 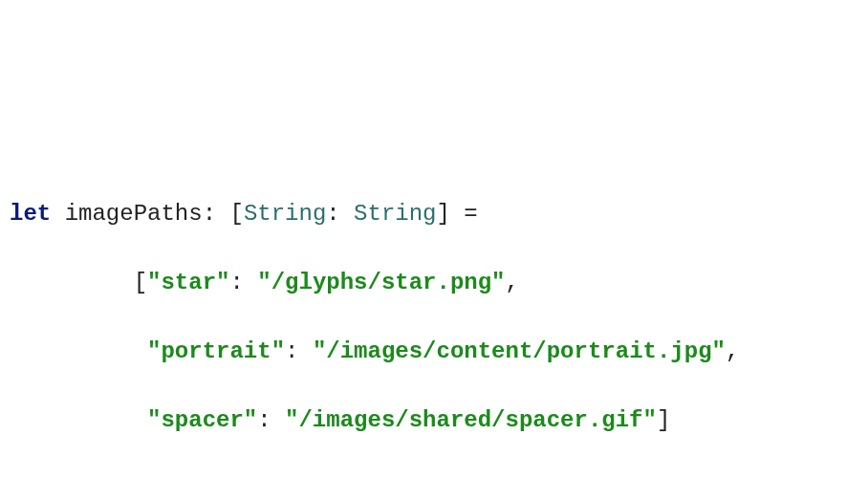 What do you see at coordinates (434, 214) in the screenshot?
I see `code-line: let imagePaths: [String: String] =` at bounding box center [434, 214].